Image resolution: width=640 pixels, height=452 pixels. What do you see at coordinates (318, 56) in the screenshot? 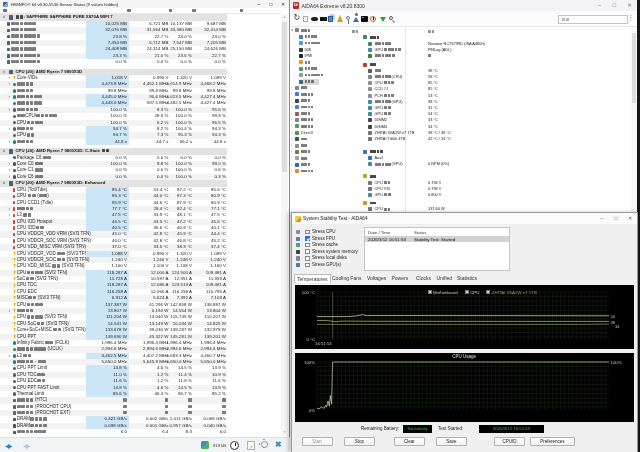
I see `sidebar-item-ipmi: IPMI` at bounding box center [318, 56].